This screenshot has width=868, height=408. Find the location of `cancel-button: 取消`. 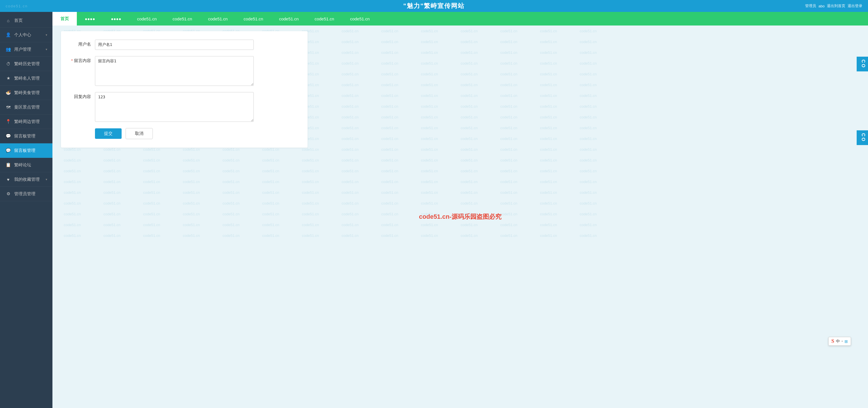

cancel-button: 取消 is located at coordinates (139, 133).